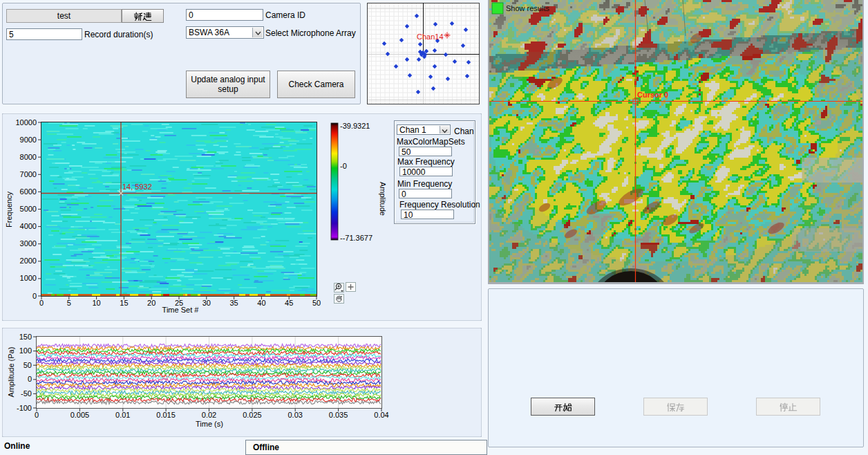 The width and height of the screenshot is (868, 455). I want to click on svg-text: Time (s), so click(209, 424).